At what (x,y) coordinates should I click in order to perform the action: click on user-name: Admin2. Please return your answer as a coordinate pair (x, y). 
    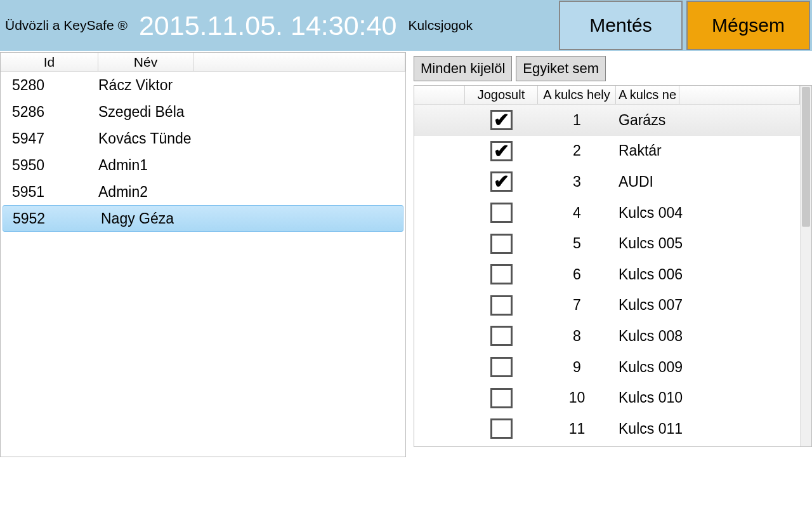
    Looking at the image, I should click on (252, 192).